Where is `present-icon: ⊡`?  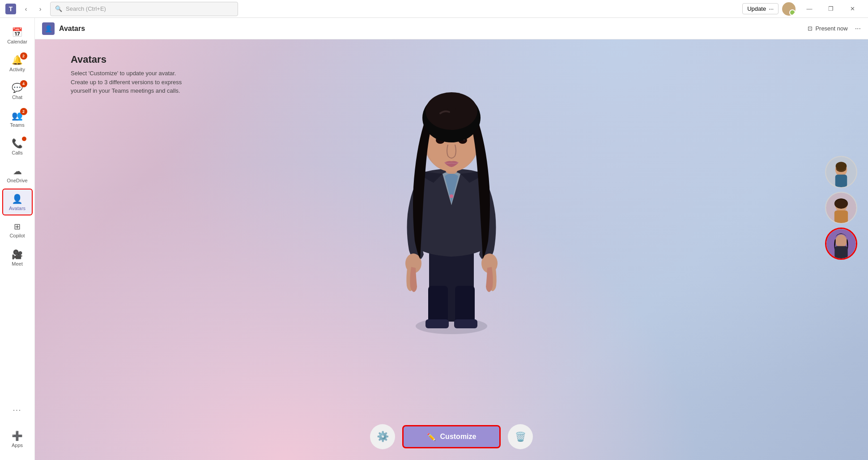
present-icon: ⊡ is located at coordinates (810, 29).